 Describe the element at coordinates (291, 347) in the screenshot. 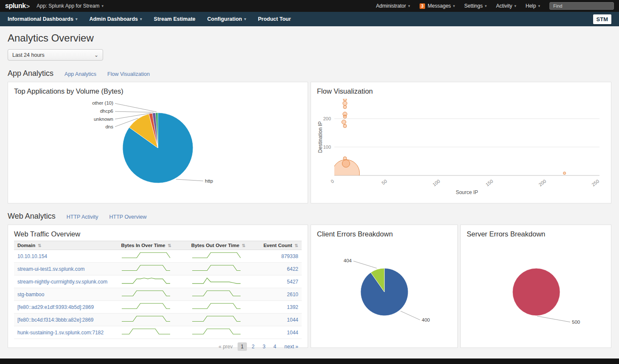

I see `next-page-button: next »` at that location.